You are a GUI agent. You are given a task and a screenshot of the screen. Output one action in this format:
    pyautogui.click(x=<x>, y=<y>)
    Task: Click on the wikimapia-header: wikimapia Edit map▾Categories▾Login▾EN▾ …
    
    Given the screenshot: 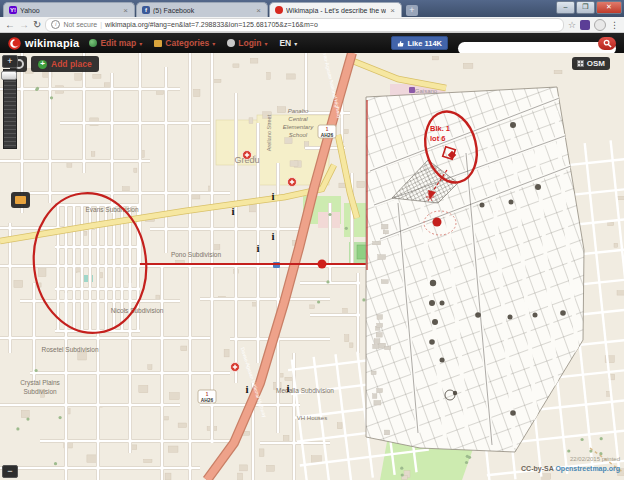 What is the action you would take?
    pyautogui.click(x=312, y=43)
    